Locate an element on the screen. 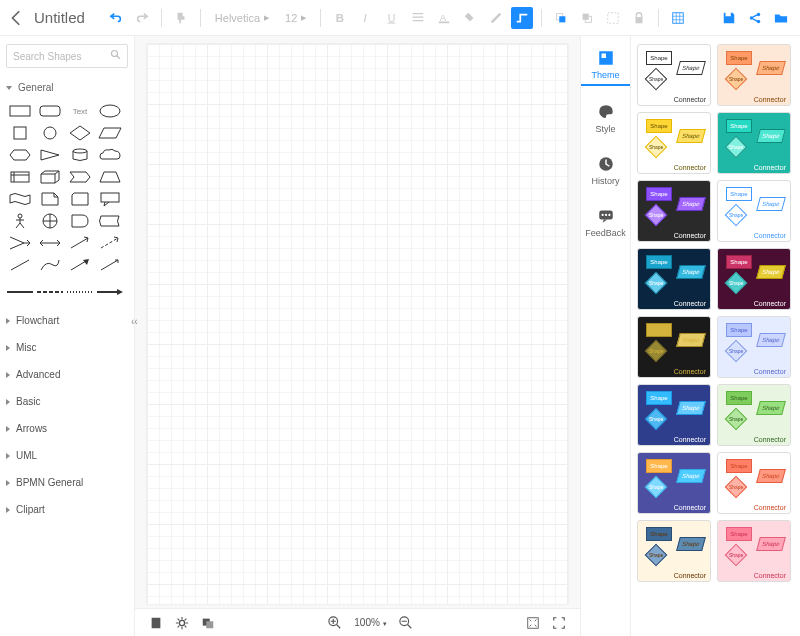 The image size is (800, 636). shape-triangle is located at coordinates (50, 155).